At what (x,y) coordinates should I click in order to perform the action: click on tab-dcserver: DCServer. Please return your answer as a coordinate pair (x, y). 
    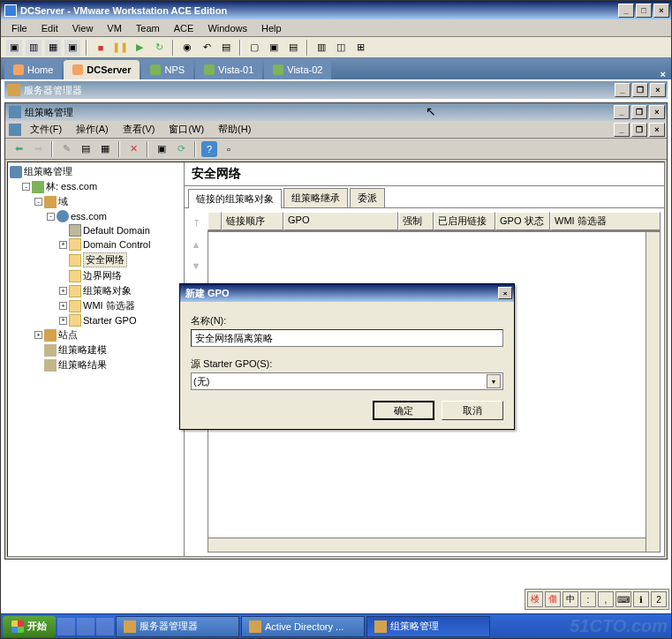
    Looking at the image, I should click on (102, 70).